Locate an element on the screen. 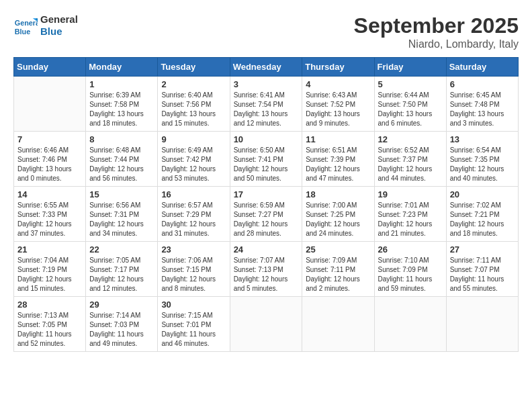  location-title: Niardo, Lombardy, Italy is located at coordinates (437, 44).